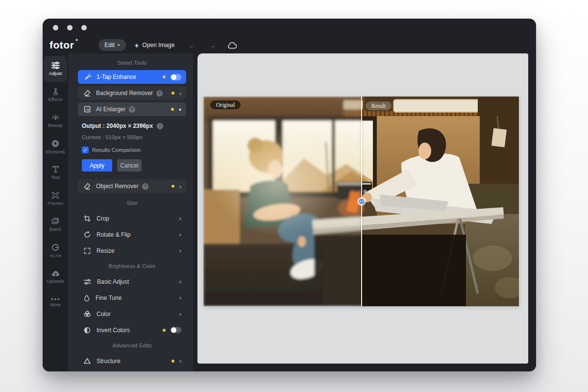 This screenshot has width=588, height=392. I want to click on sidebar-item-text: Text, so click(55, 172).